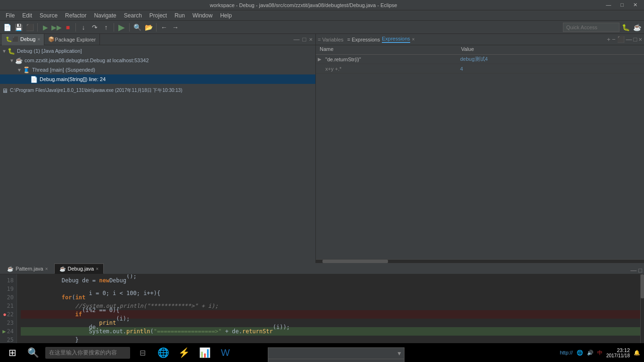 The image size is (644, 362). Describe the element at coordinates (163, 353) in the screenshot. I see `chrome-icon: 🌐` at that location.